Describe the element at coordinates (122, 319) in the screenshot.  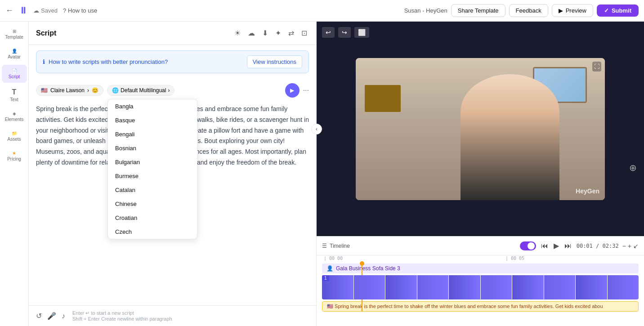
I see `newline-hint: Shift + Enter Create newline within para…` at that location.